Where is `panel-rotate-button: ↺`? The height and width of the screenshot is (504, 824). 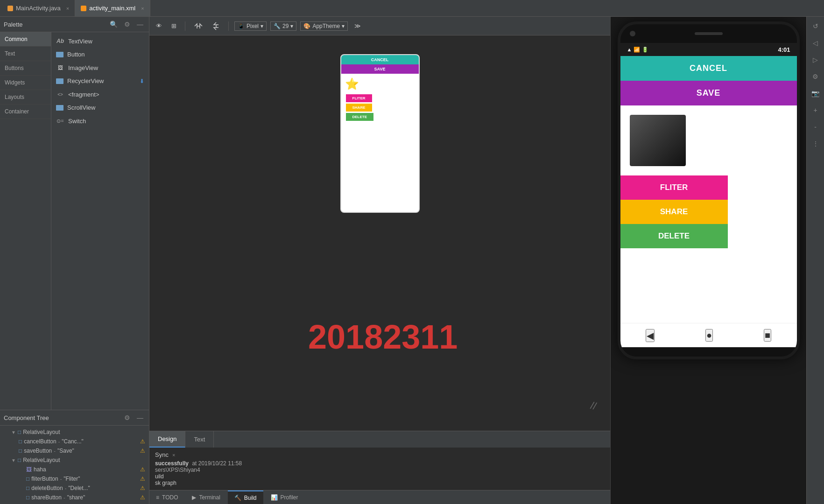 panel-rotate-button: ↺ is located at coordinates (816, 26).